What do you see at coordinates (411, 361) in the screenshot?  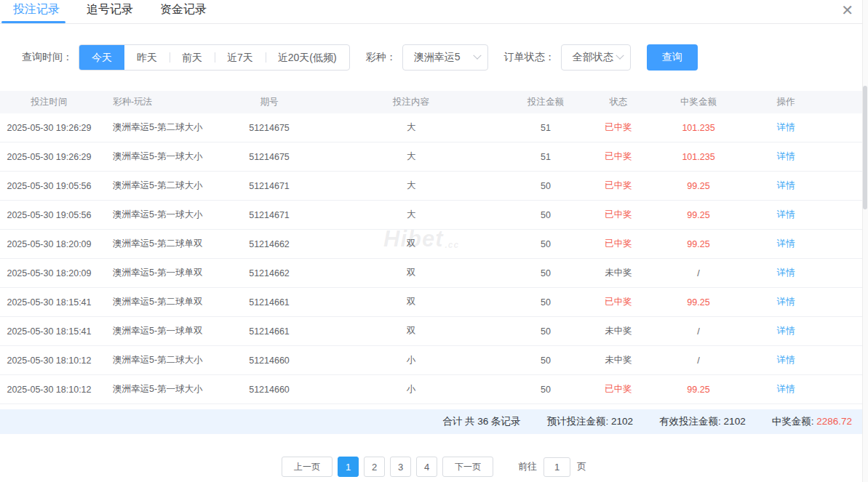 I see `cell-bet-content: 小` at bounding box center [411, 361].